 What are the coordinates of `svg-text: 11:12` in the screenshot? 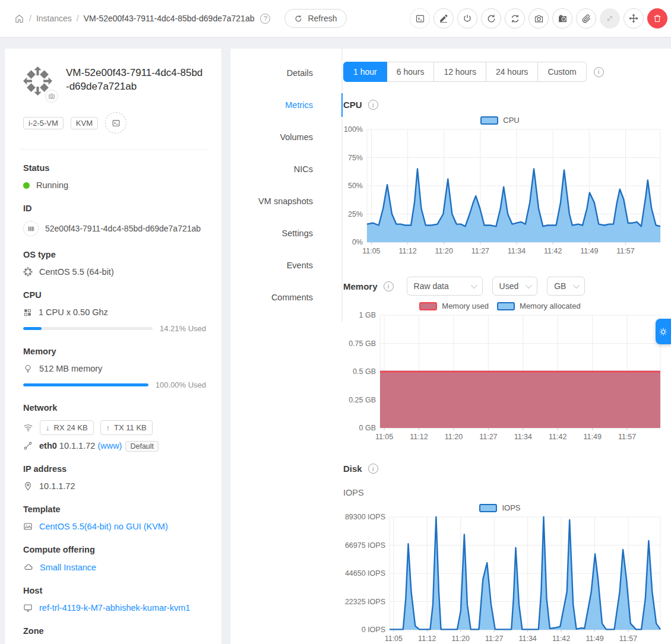 It's located at (407, 251).